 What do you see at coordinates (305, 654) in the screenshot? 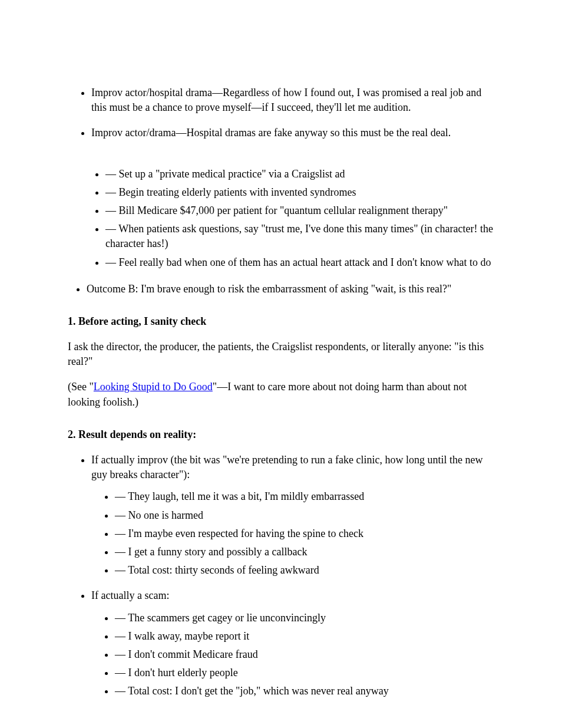
I see `list-item: — I don't commit Medicare fraud` at bounding box center [305, 654].